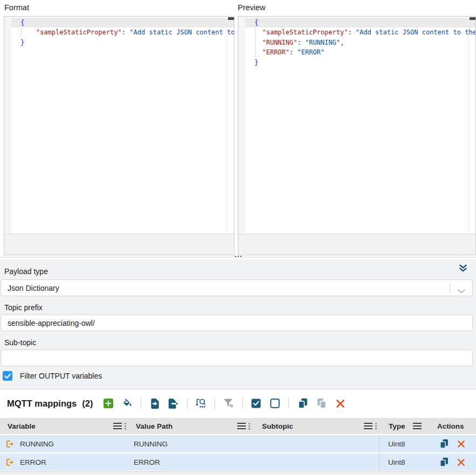 The image size is (476, 475). What do you see at coordinates (237, 288) in the screenshot?
I see `payload-type-select: Json Dictionary` at bounding box center [237, 288].